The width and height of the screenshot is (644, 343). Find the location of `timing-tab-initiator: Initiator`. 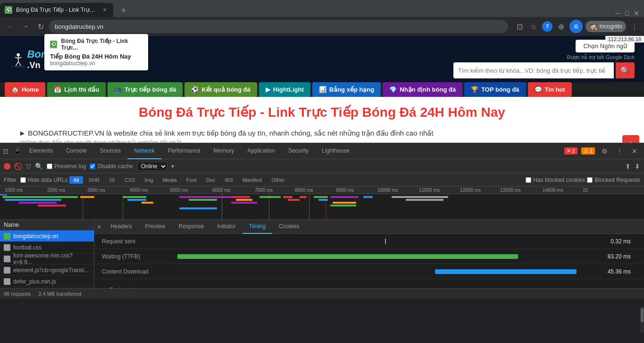

timing-tab-initiator: Initiator is located at coordinates (226, 227).